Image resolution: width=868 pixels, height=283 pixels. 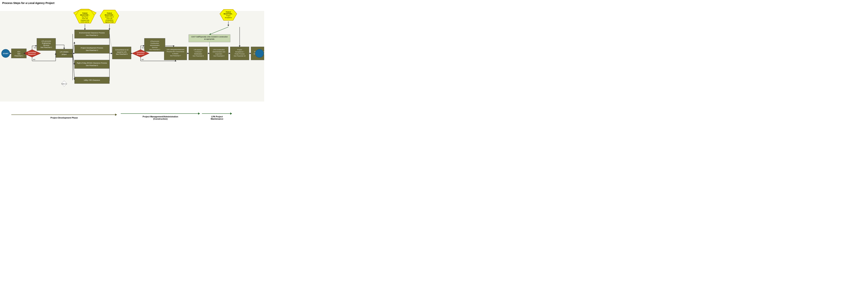 What do you see at coordinates (176, 52) in the screenshot?
I see `svg-text: Process thru Concurrence` at bounding box center [176, 52].